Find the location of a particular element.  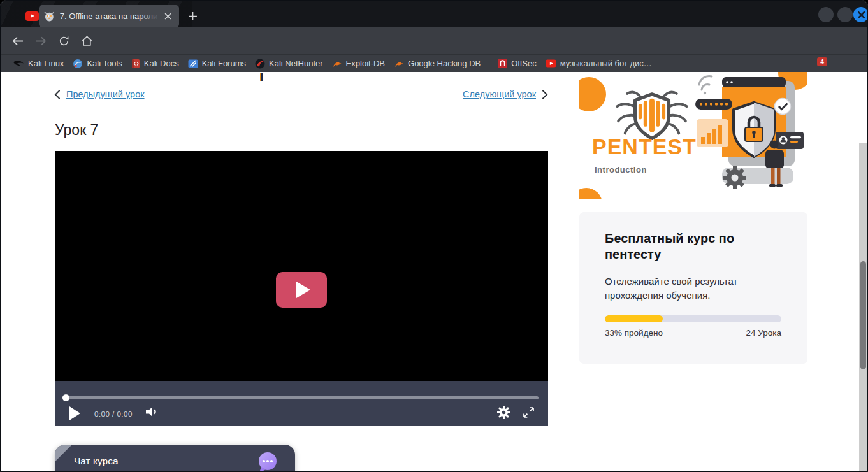

back-button is located at coordinates (18, 41).